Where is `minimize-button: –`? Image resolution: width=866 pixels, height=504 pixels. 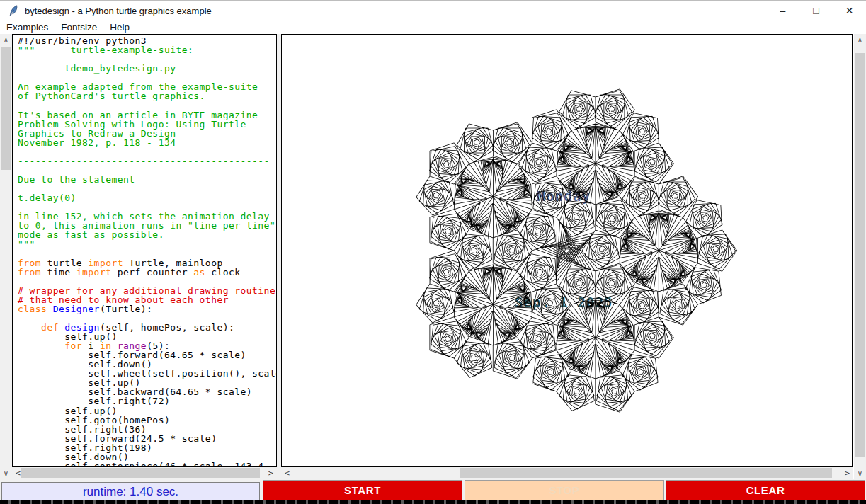
minimize-button: – is located at coordinates (783, 11).